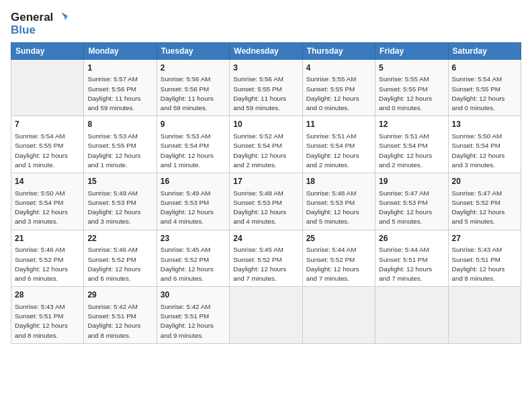 This screenshot has height=411, width=532. I want to click on day-number: 27, so click(485, 239).